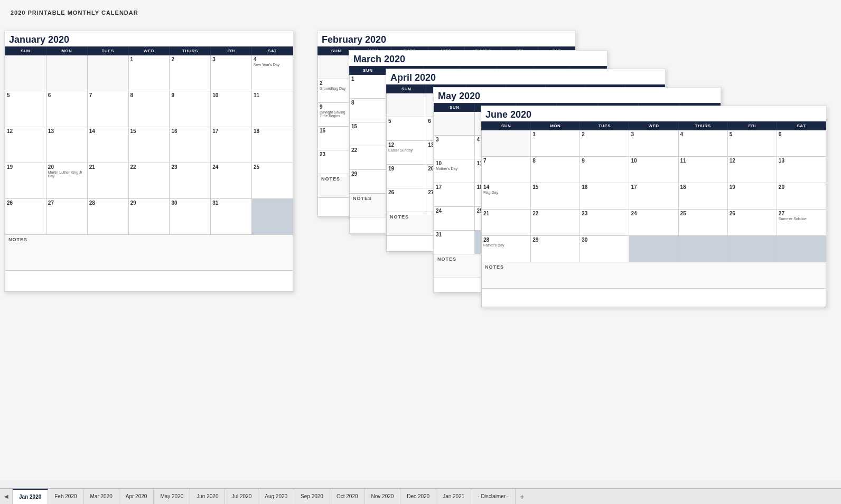 This screenshot has height=504, width=841. What do you see at coordinates (752, 144) in the screenshot?
I see `jun-cell: 5` at bounding box center [752, 144].